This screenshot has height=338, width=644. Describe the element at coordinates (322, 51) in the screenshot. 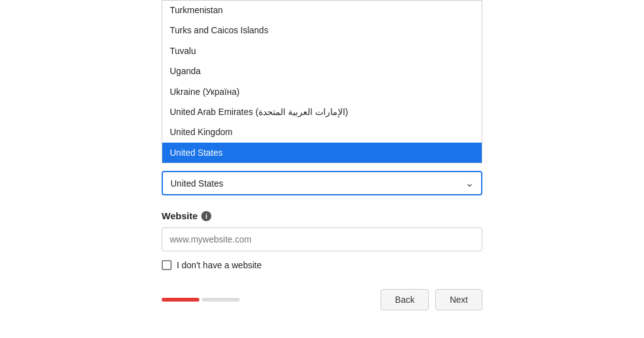

I see `dropdown-item: Tuvalu` at that location.